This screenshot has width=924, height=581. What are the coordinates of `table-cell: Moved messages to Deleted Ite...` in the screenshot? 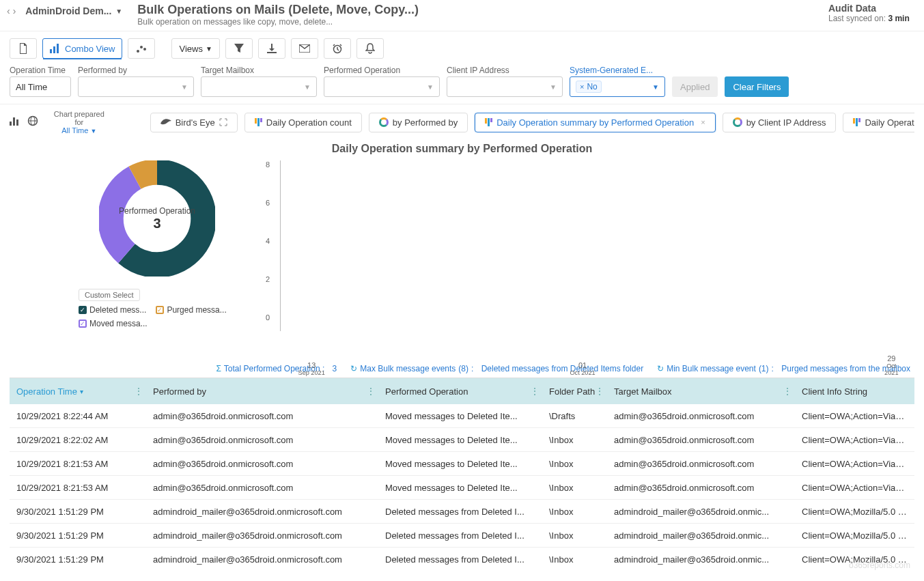 It's located at (460, 487).